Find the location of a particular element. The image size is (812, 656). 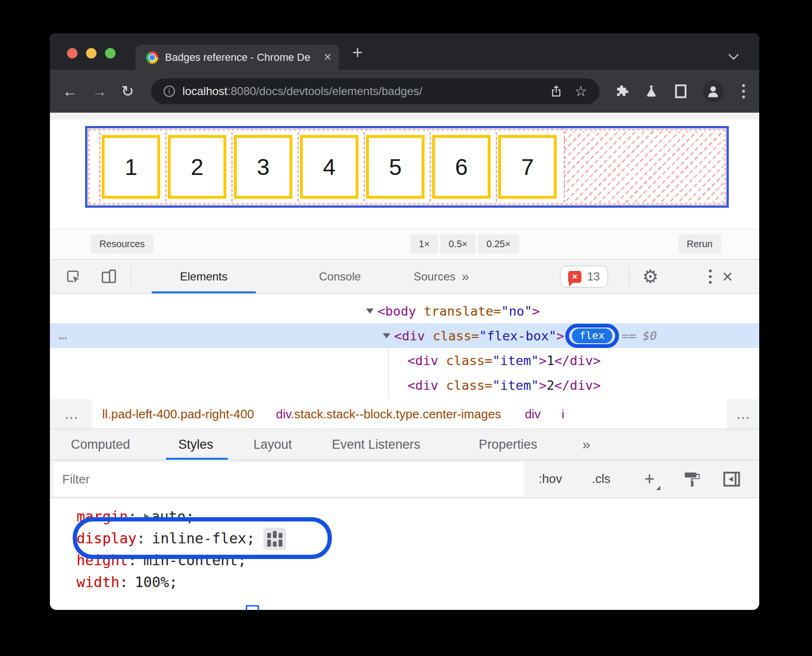

browser-menu-kebab-icon is located at coordinates (744, 91).